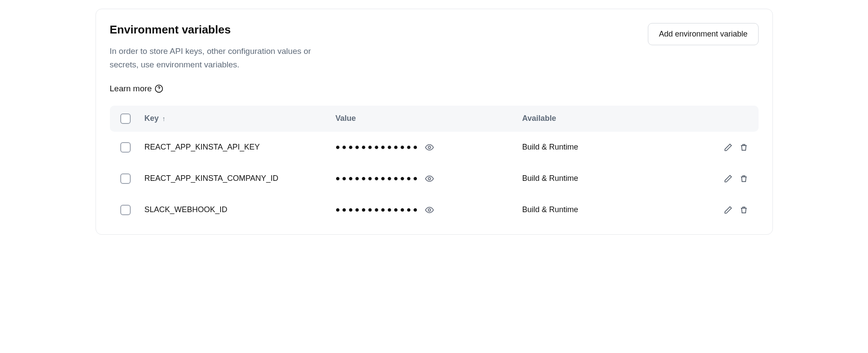 This screenshot has width=868, height=353. I want to click on header-available-label: Available, so click(539, 118).